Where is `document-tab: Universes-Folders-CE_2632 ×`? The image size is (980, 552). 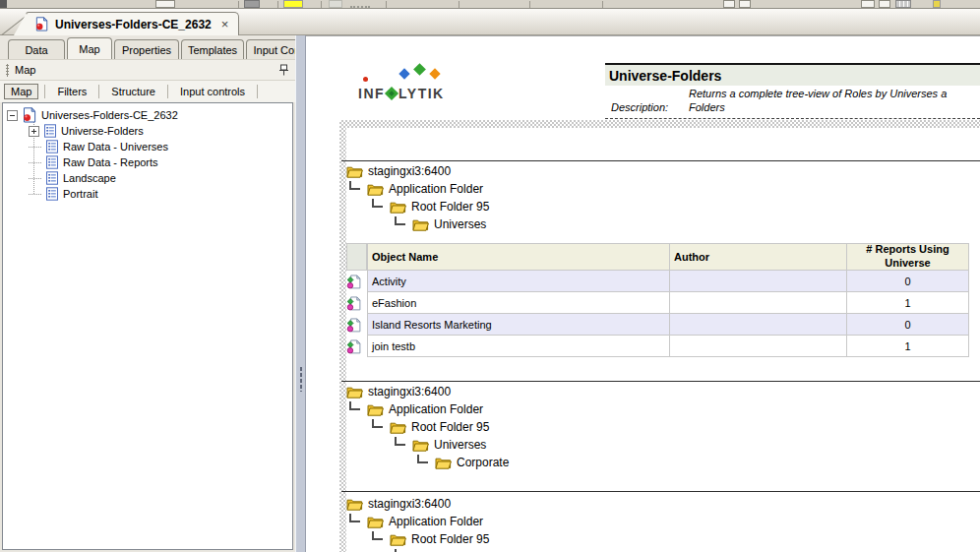 document-tab: Universes-Folders-CE_2632 × is located at coordinates (132, 24).